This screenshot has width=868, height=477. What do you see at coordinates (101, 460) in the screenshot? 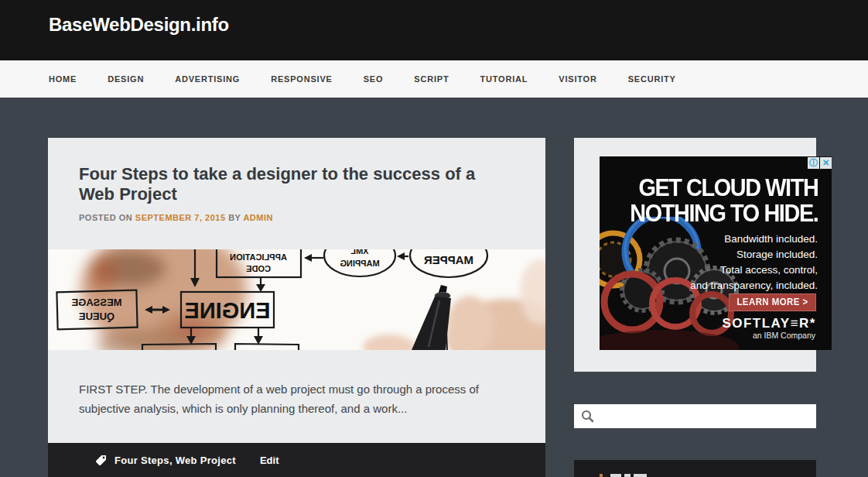
I see `tag-icon` at bounding box center [101, 460].